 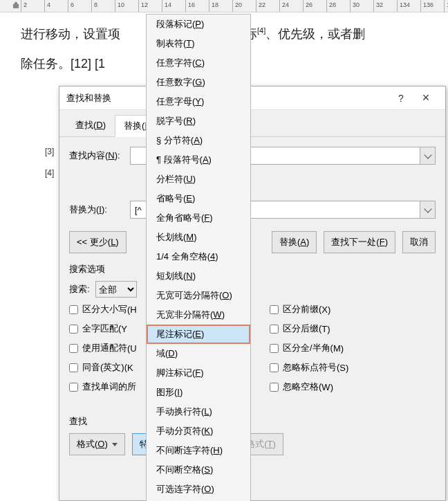 I want to click on menu-item: 无宽可选分隔符(O), so click(x=198, y=295).